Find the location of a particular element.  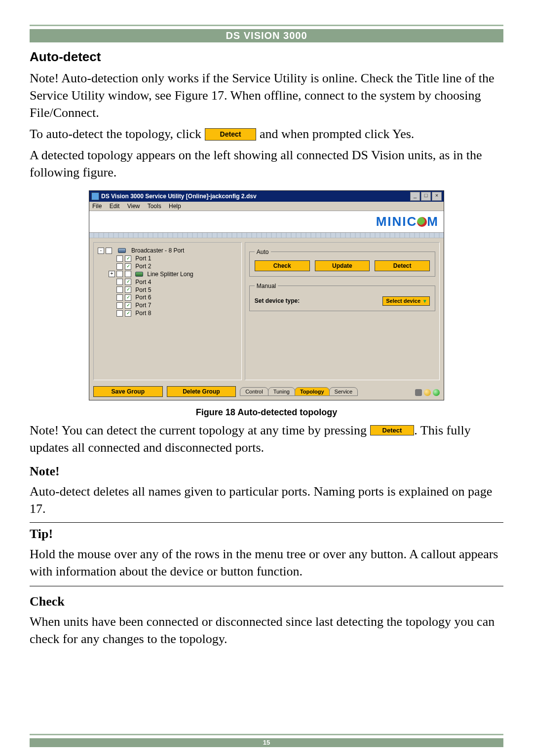

connection-icon is located at coordinates (419, 393).